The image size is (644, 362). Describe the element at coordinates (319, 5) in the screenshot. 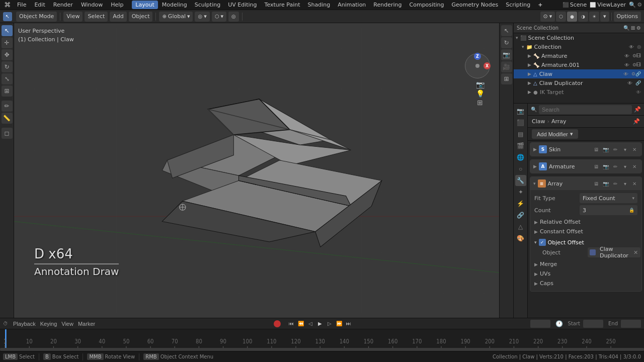

I see `workspace-tab-shading: Shading` at that location.